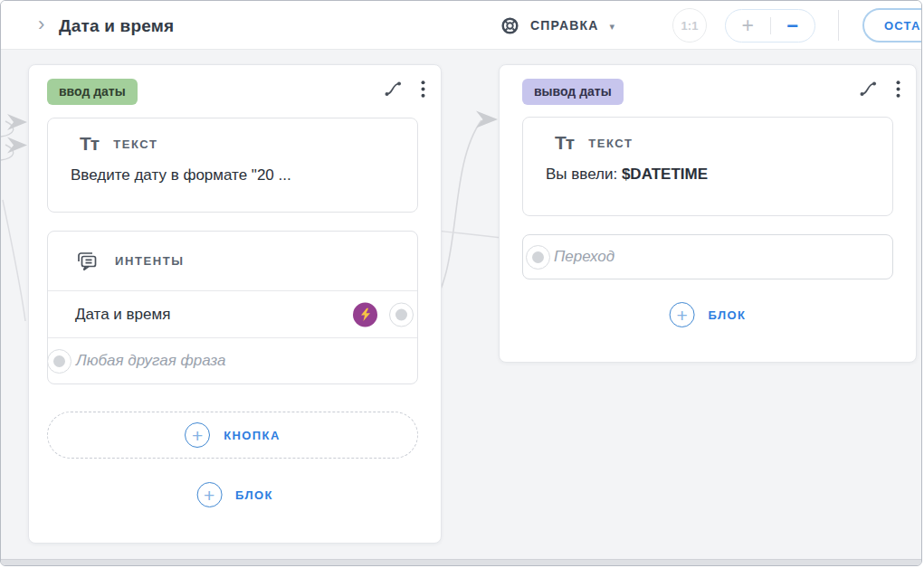 The image size is (924, 568). Describe the element at coordinates (892, 25) in the screenshot. I see `stop-button: ОСТА` at that location.